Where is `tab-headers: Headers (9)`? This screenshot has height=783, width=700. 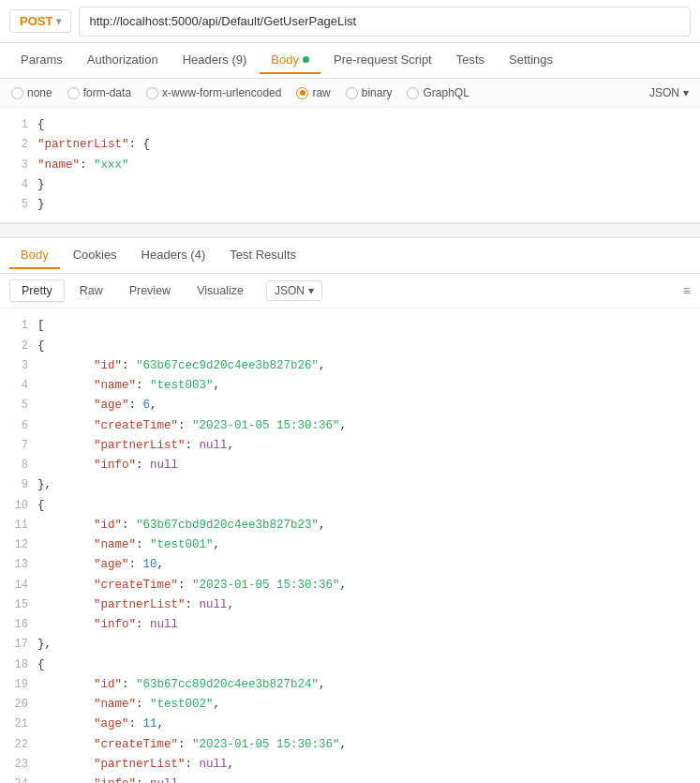 tab-headers: Headers (9) is located at coordinates (216, 60).